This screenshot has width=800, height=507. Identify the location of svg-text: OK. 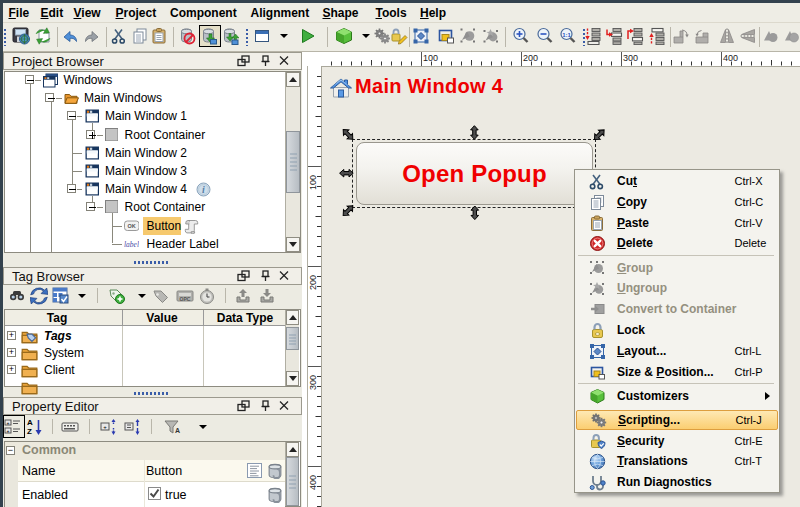
(131, 226).